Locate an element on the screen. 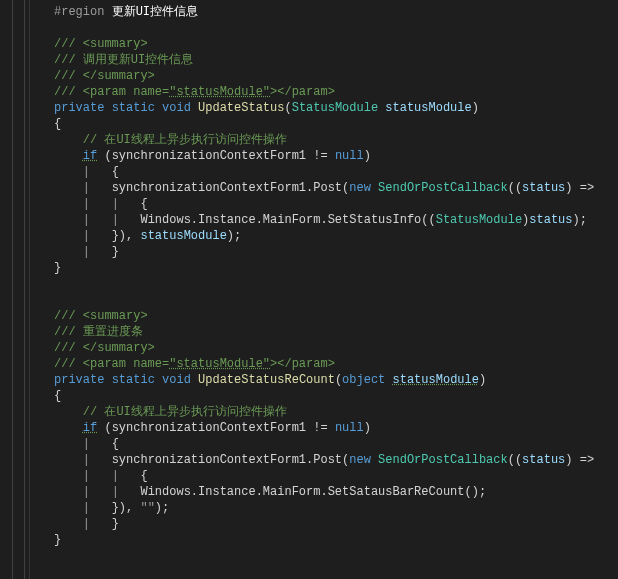 The image size is (618, 579). kw-void: void is located at coordinates (176, 108).